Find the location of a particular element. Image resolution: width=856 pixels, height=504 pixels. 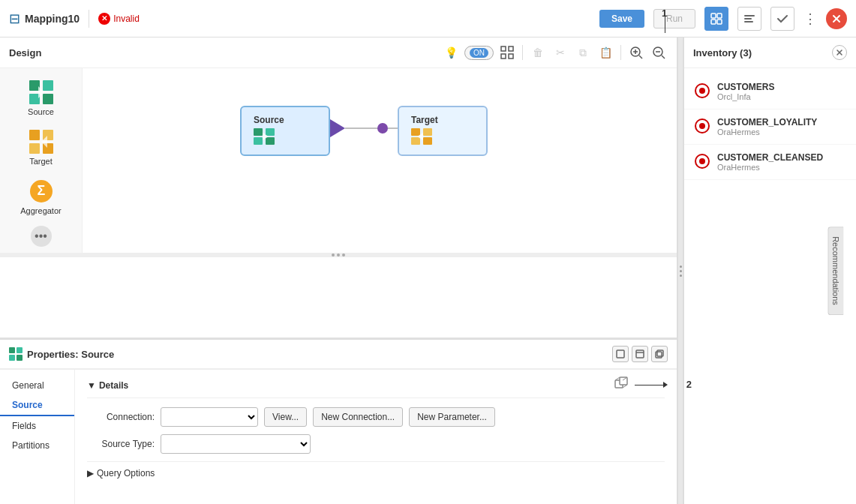

more-components-button: ••• is located at coordinates (41, 236).